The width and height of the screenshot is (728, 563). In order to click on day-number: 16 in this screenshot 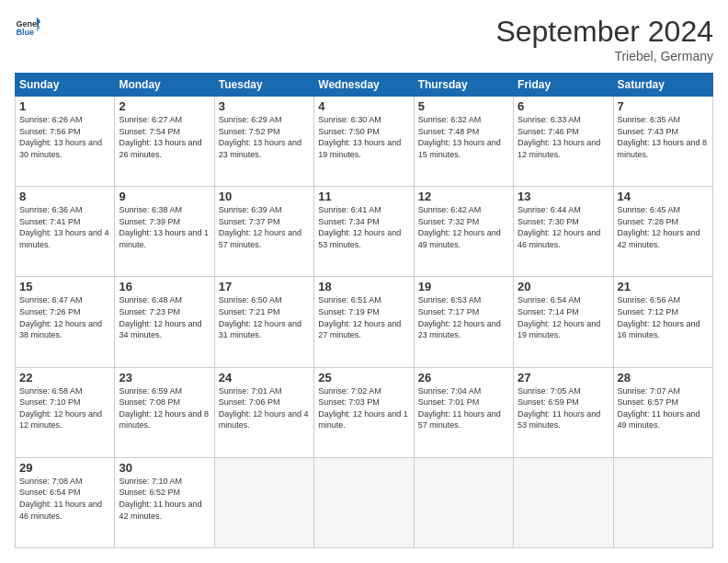, I will do `click(164, 287)`.